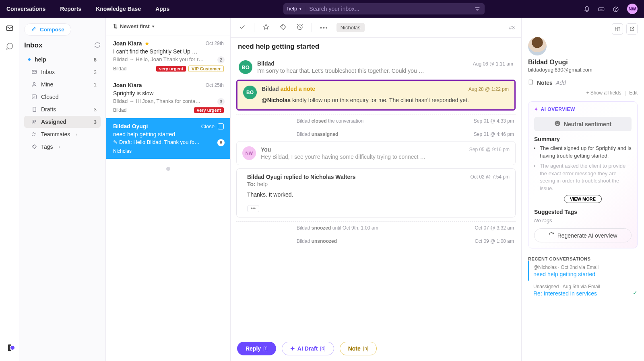 Image resolution: width=644 pixels, height=361 pixels. I want to click on tag-icon, so click(283, 27).